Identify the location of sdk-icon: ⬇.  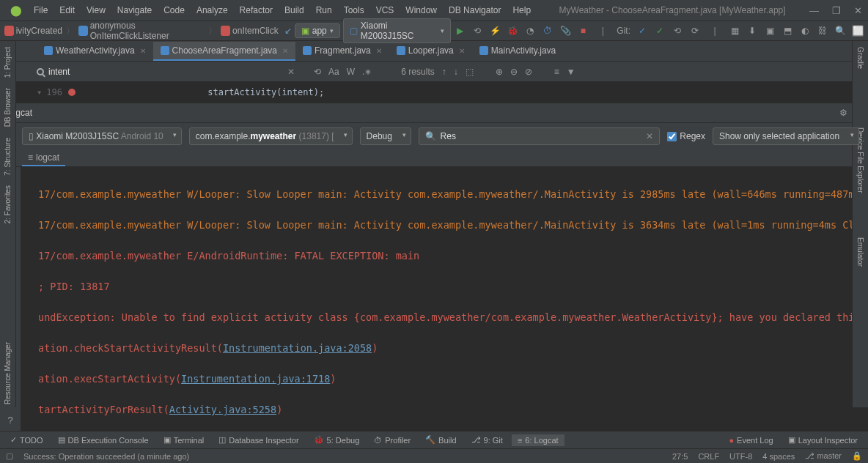
(752, 31).